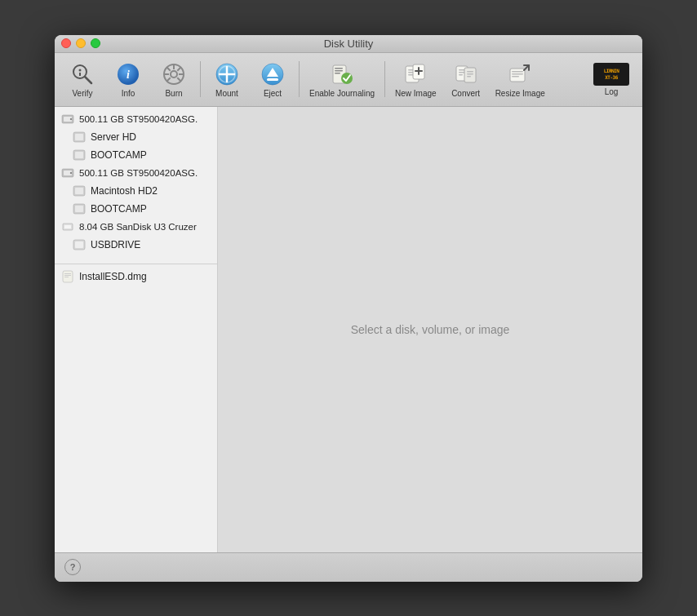  Describe the element at coordinates (81, 43) in the screenshot. I see `traffic-lights` at that location.